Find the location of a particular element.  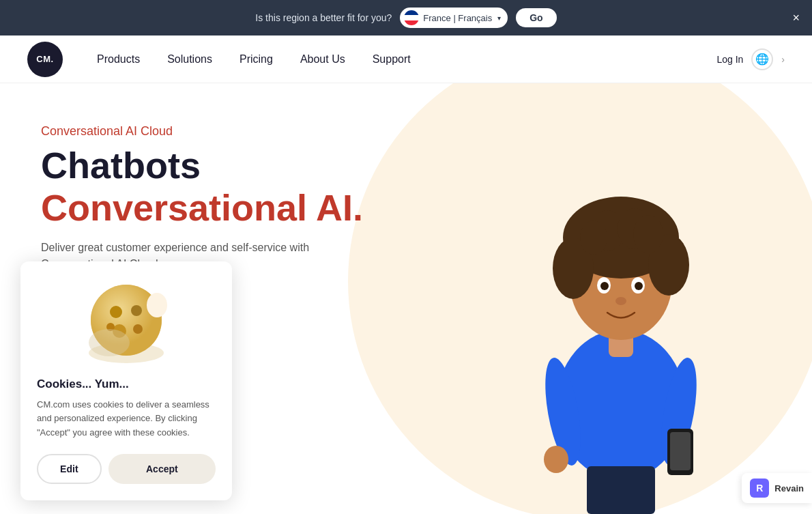

nav-links: Products Solutions Pricing About Us Supp… is located at coordinates (400, 59).